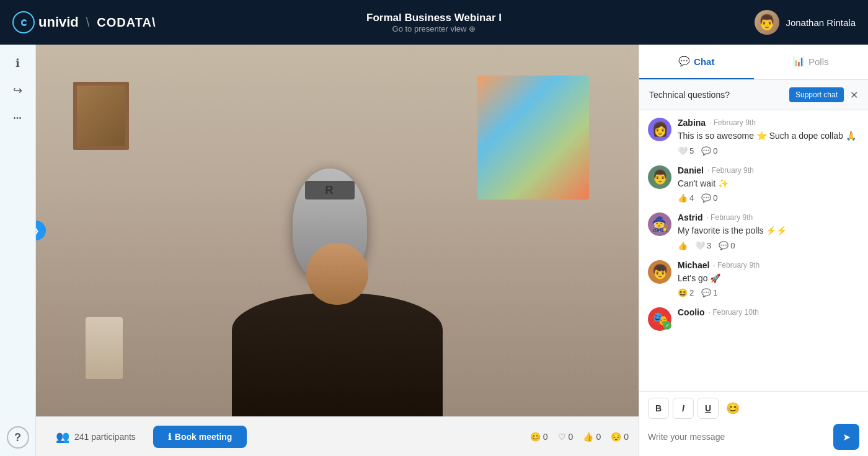  Describe the element at coordinates (472, 28) in the screenshot. I see `presenter-link-icon: ⊕` at that location.